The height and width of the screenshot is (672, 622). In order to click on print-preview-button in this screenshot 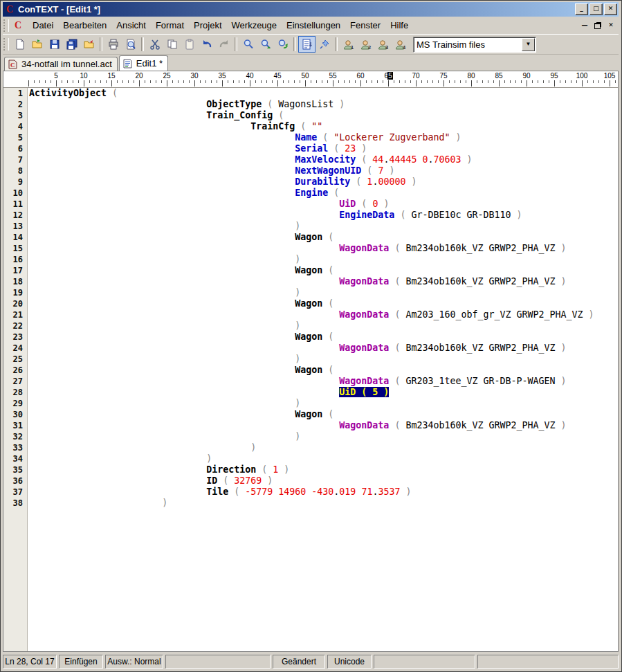, I will do `click(130, 44)`.